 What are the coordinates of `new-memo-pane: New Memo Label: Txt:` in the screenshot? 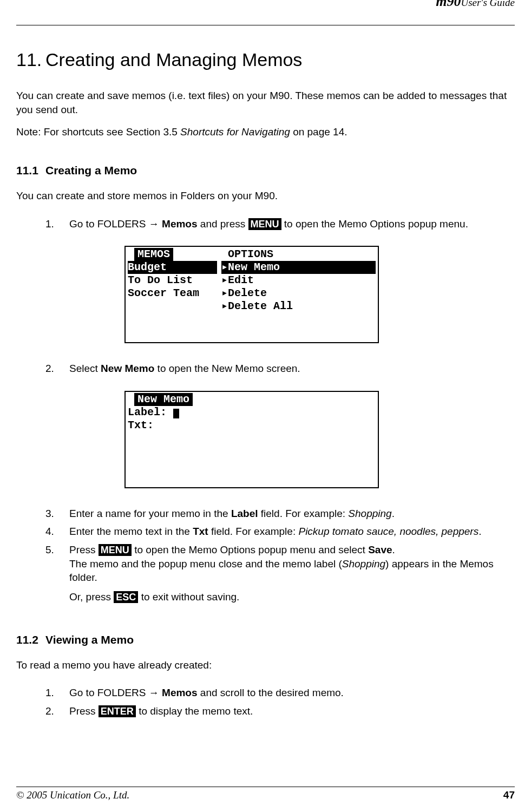 It's located at (252, 440).